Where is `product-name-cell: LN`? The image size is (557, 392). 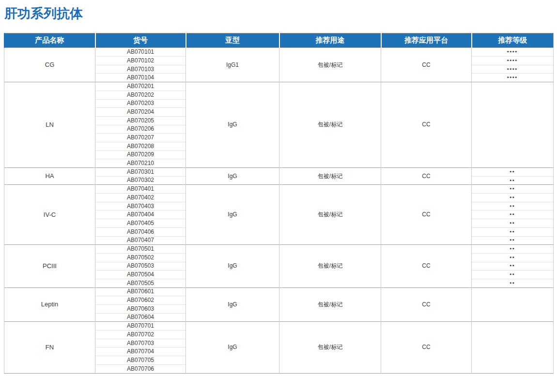
product-name-cell: LN is located at coordinates (50, 125).